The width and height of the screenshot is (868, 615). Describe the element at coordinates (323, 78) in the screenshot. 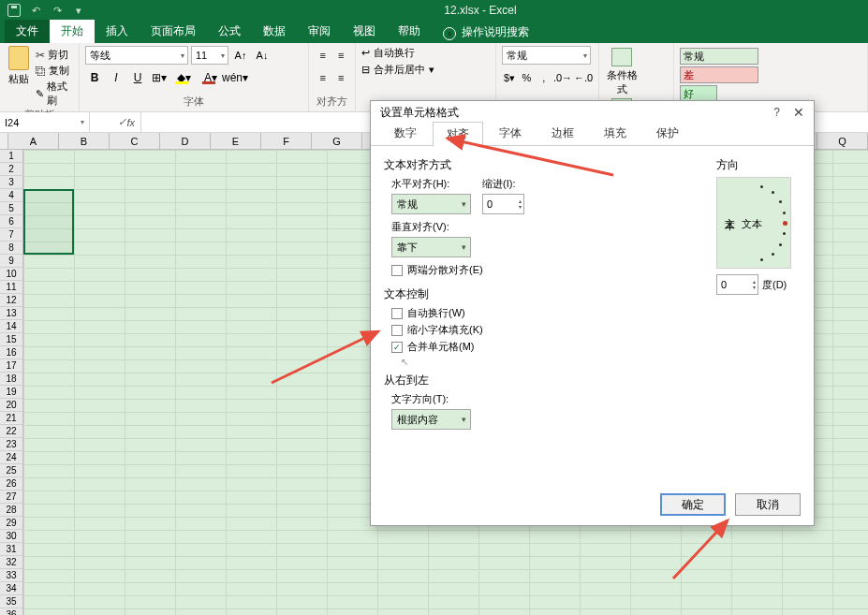

I see `align-left-button: ≡` at that location.